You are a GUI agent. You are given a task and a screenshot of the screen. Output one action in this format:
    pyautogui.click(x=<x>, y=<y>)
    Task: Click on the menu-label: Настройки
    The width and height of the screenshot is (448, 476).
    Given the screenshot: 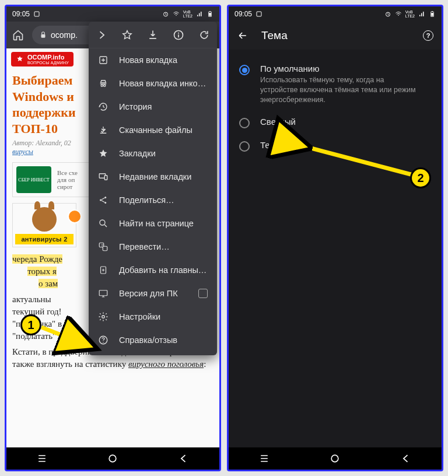 What is the action you would take?
    pyautogui.click(x=140, y=317)
    